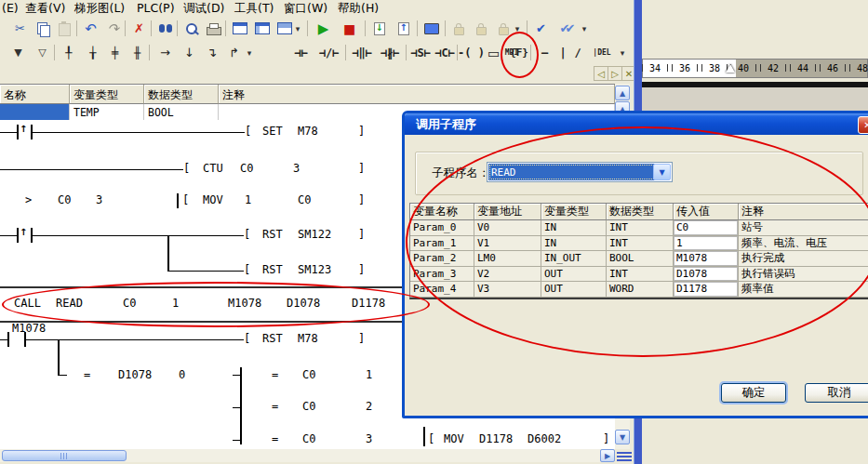 The height and width of the screenshot is (464, 868). What do you see at coordinates (706, 229) in the screenshot?
I see `param-invalue-field: C0` at bounding box center [706, 229].